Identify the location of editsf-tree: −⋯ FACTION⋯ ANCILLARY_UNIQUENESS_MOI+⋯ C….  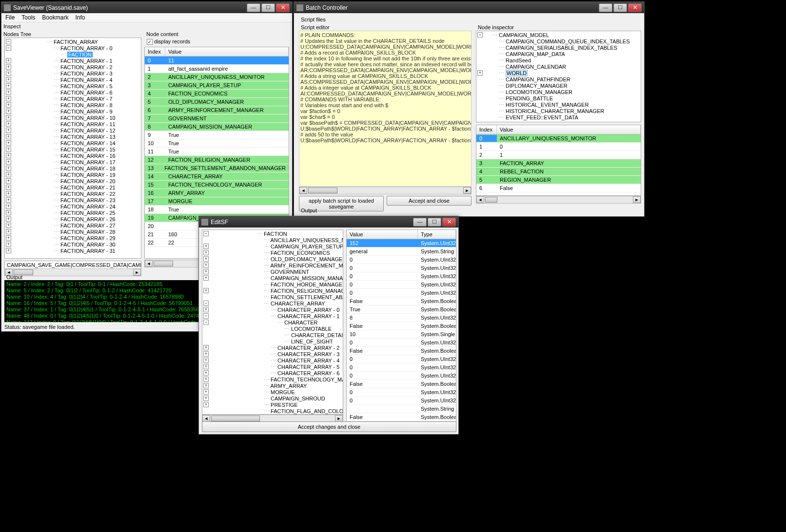
(273, 322).